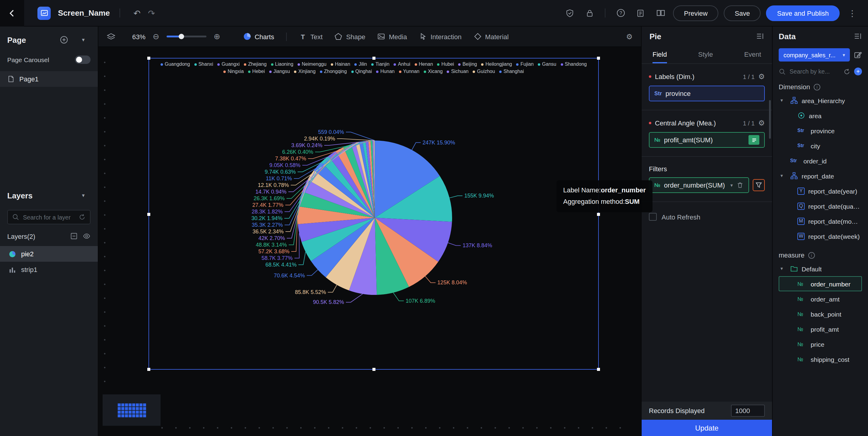  I want to click on legend-item-Guizhou: Guizhou, so click(484, 71).